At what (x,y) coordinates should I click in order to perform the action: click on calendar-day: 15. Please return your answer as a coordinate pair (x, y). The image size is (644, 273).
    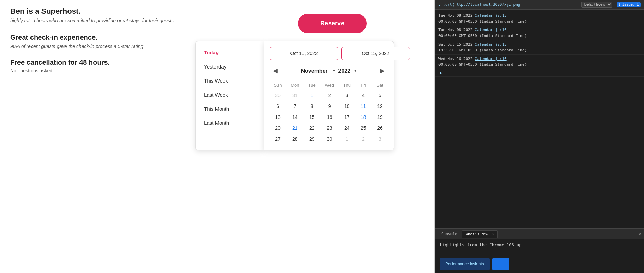
    Looking at the image, I should click on (312, 117).